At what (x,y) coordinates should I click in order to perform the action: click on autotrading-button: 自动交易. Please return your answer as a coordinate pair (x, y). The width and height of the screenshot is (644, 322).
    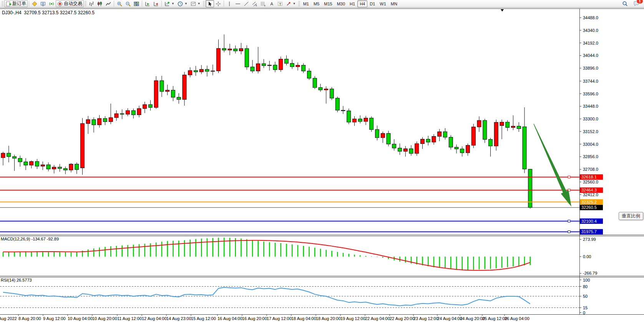
    Looking at the image, I should click on (70, 4).